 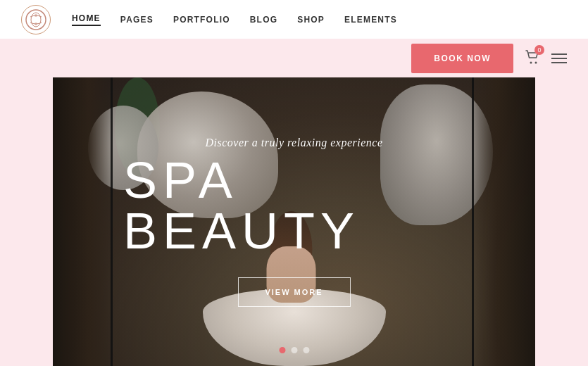 I want to click on slider-dots, so click(x=294, y=351).